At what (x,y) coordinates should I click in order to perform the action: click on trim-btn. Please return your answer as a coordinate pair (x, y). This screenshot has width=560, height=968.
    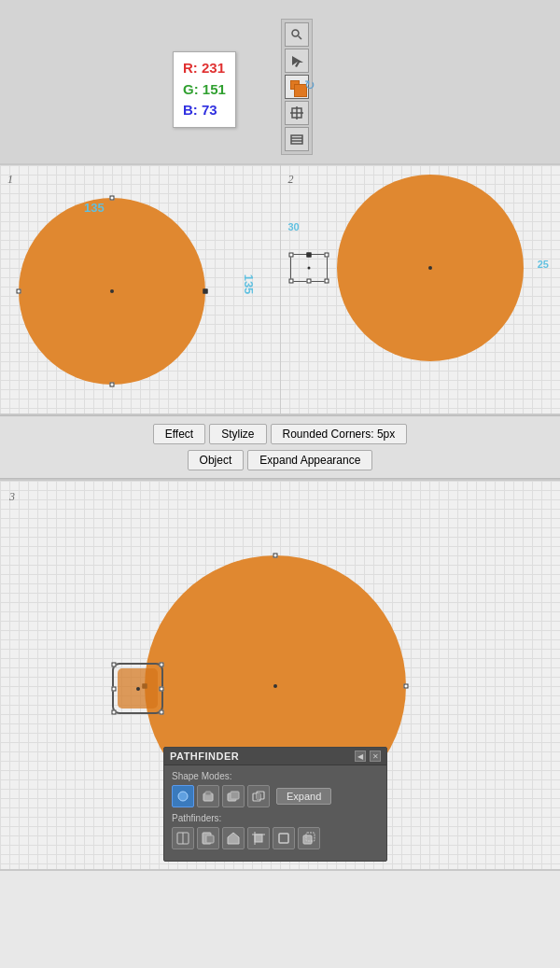
    Looking at the image, I should click on (208, 838).